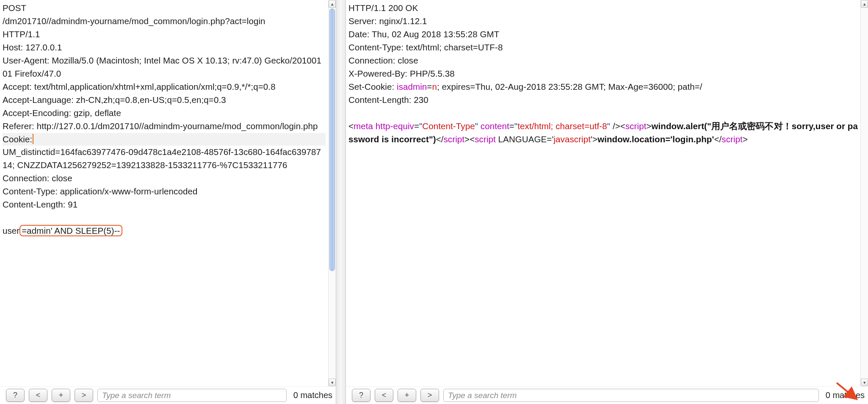 The width and height of the screenshot is (868, 404). Describe the element at coordinates (603, 74) in the screenshot. I see `response-line: X-Powered-By: PHP/5.5.38` at that location.